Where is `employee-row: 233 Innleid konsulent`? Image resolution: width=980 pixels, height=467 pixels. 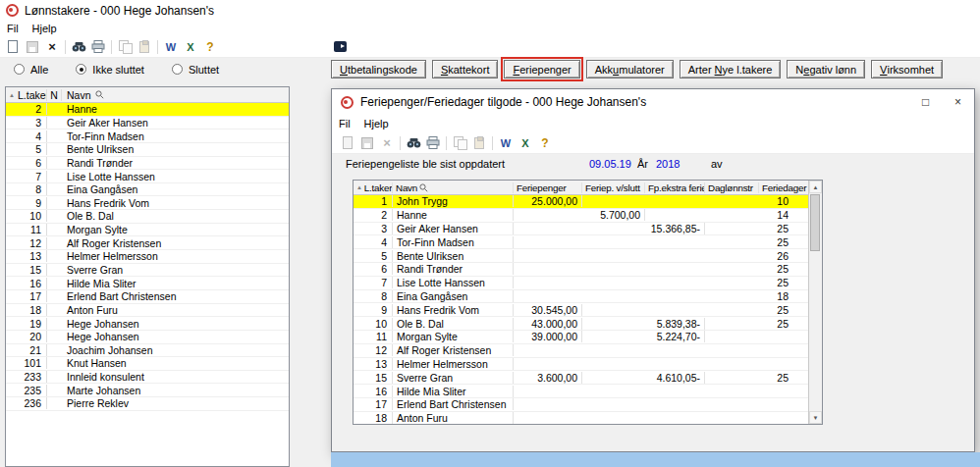
employee-row: 233 Innleid konsulent is located at coordinates (147, 378).